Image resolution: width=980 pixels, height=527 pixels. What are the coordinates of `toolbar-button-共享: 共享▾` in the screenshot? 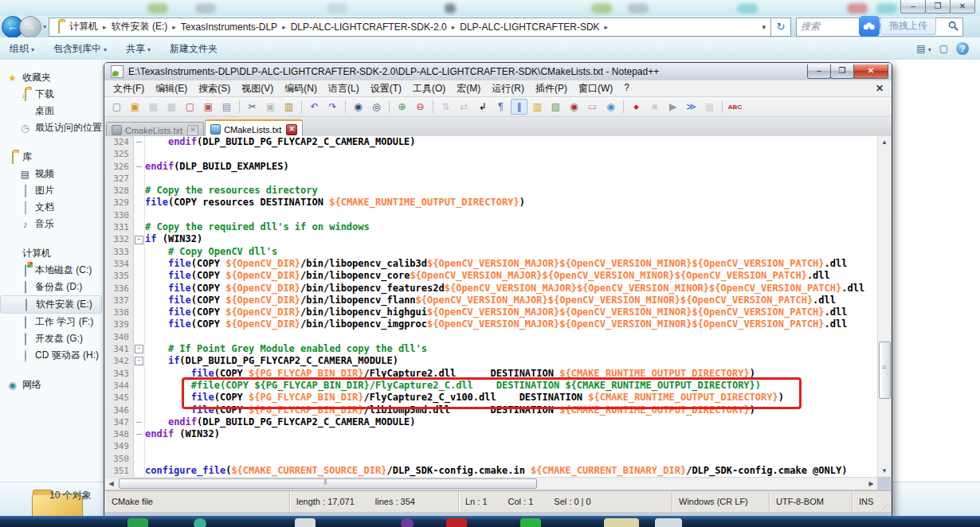 It's located at (139, 49).